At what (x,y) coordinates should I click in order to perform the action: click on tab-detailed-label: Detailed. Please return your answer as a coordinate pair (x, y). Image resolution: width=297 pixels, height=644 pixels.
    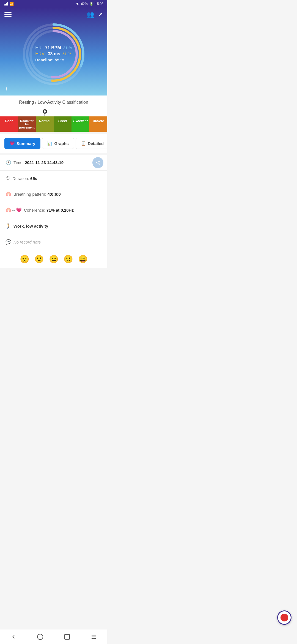
    Looking at the image, I should click on (96, 144).